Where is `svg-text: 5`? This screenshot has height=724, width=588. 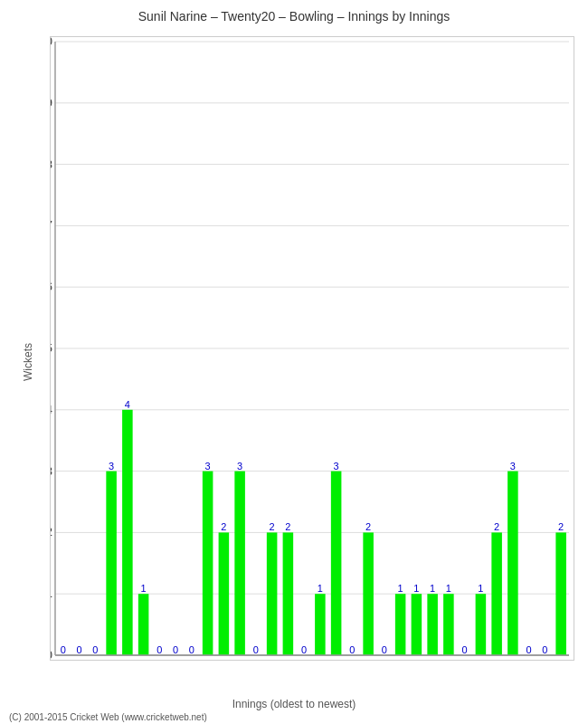 svg-text: 5 is located at coordinates (52, 348).